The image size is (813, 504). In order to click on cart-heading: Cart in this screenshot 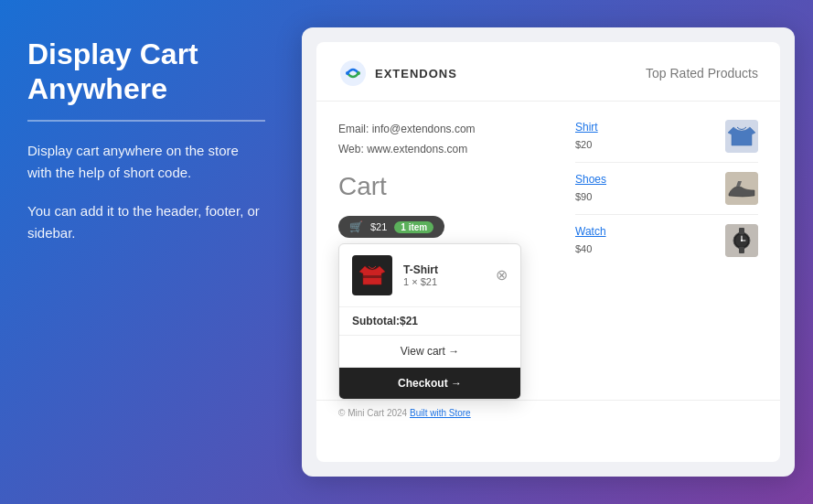, I will do `click(448, 187)`.